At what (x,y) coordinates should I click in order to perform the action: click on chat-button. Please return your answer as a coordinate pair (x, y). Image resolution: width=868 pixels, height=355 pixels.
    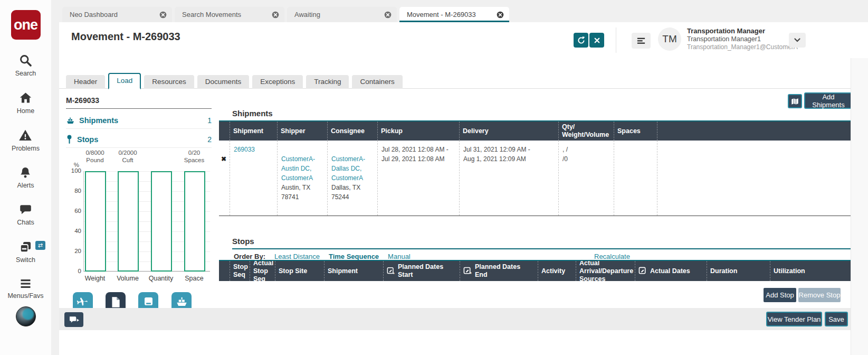
    Looking at the image, I should click on (74, 320).